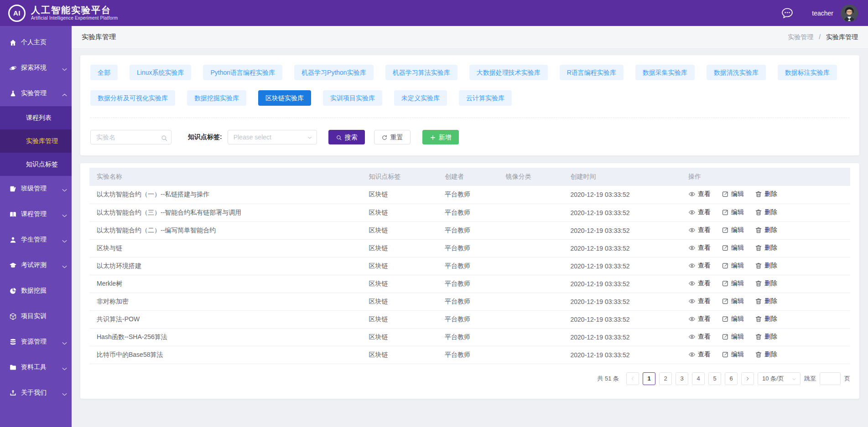  Describe the element at coordinates (421, 98) in the screenshot. I see `filter-tag: 未定义实验库` at that location.